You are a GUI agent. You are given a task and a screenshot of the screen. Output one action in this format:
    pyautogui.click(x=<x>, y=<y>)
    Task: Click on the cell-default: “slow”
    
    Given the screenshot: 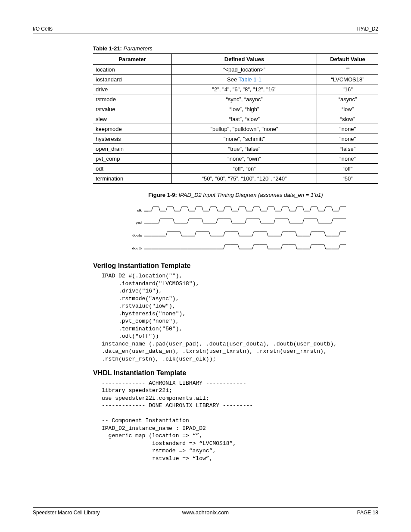 What is the action you would take?
    pyautogui.click(x=348, y=119)
    